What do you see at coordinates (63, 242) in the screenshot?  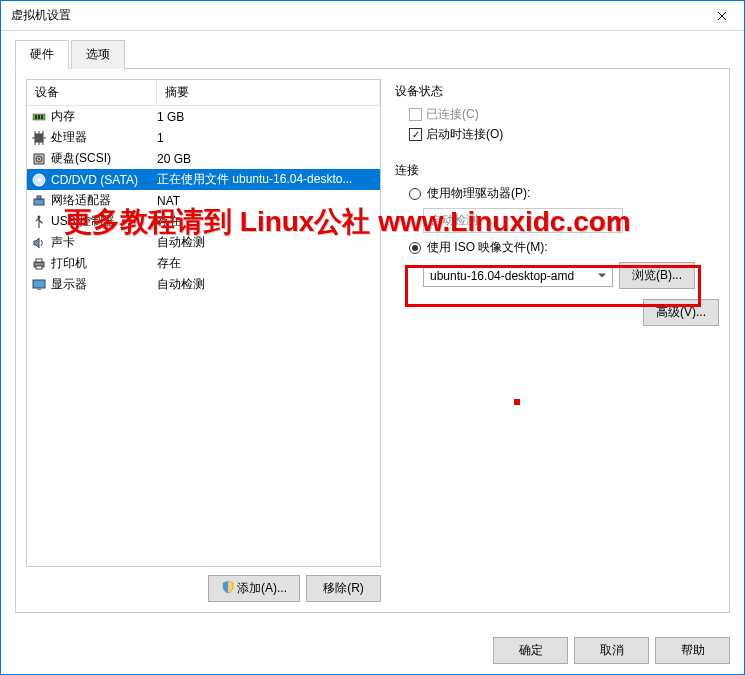 I see `device-name: 声卡` at bounding box center [63, 242].